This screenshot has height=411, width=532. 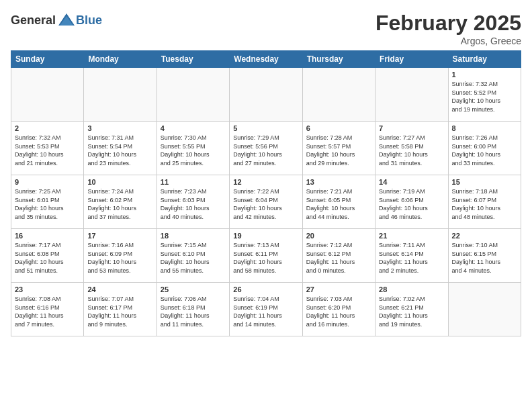 I want to click on calendar-cell: 9Sunrise: 7:25 AM Sunset: 6:01 PM Daylig…, so click(x=48, y=202).